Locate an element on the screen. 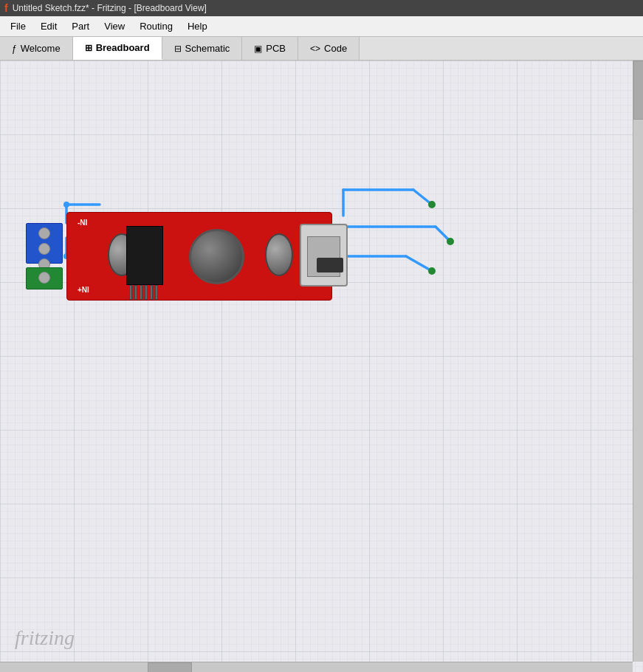  capacitor-right is located at coordinates (279, 255).